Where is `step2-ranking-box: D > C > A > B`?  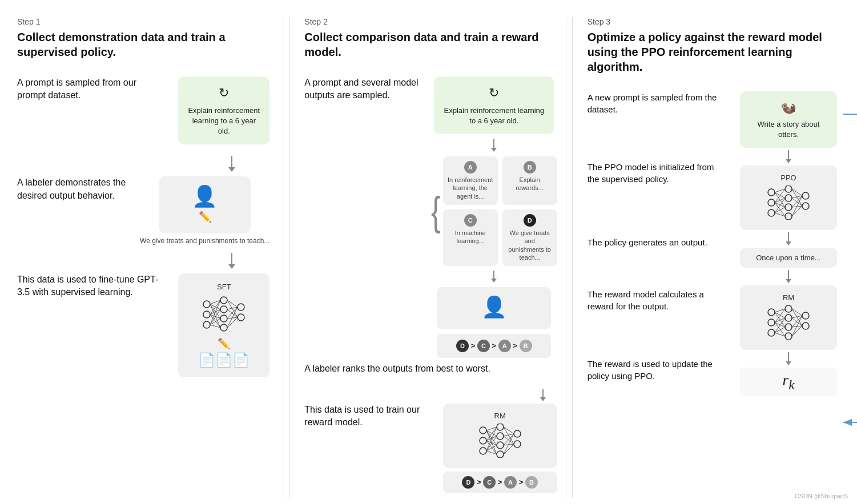
step2-ranking-box: D > C > A > B is located at coordinates (494, 346).